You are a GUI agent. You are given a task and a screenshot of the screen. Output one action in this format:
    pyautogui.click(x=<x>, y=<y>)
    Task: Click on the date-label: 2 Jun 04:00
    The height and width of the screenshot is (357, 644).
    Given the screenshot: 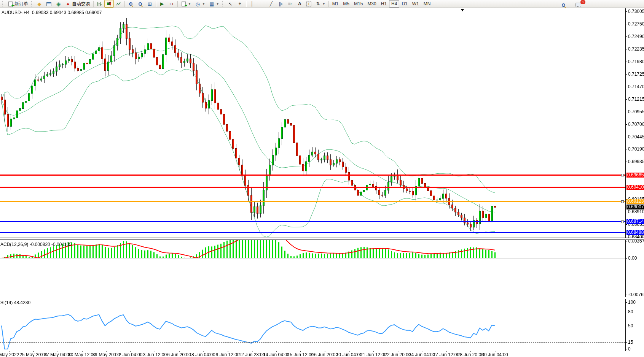 What is the action you would take?
    pyautogui.click(x=131, y=354)
    